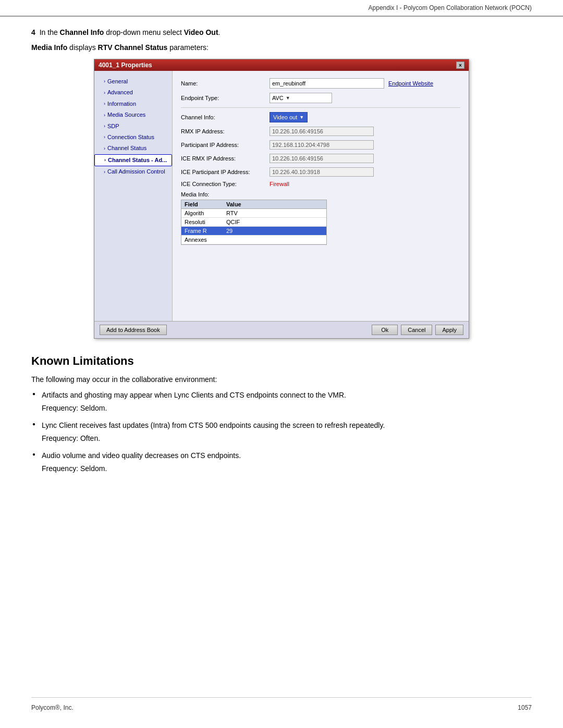 The width and height of the screenshot is (563, 728). Describe the element at coordinates (225, 131) in the screenshot. I see `rmx-ip-label: RMX IP Address:` at that location.